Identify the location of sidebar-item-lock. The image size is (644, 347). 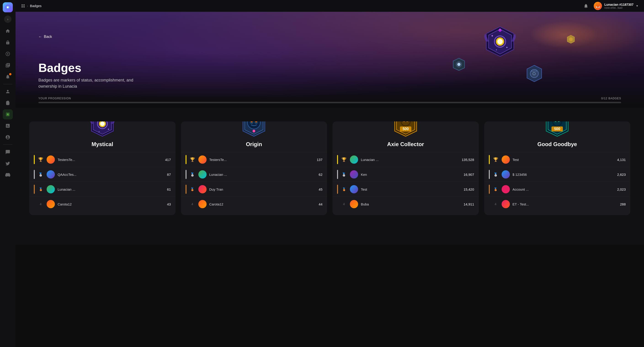
(8, 42).